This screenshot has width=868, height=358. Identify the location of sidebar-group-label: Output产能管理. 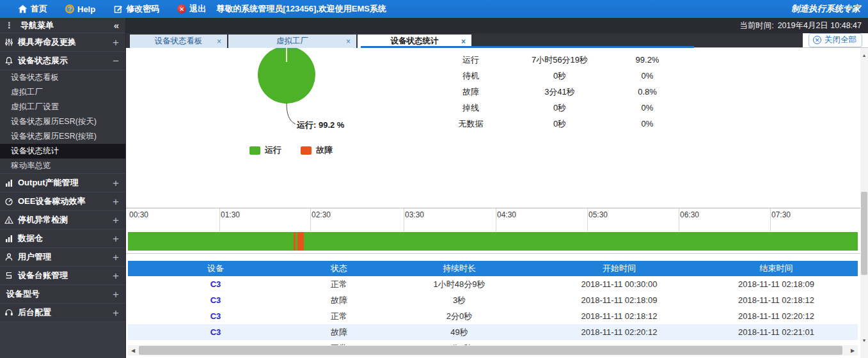
(49, 183).